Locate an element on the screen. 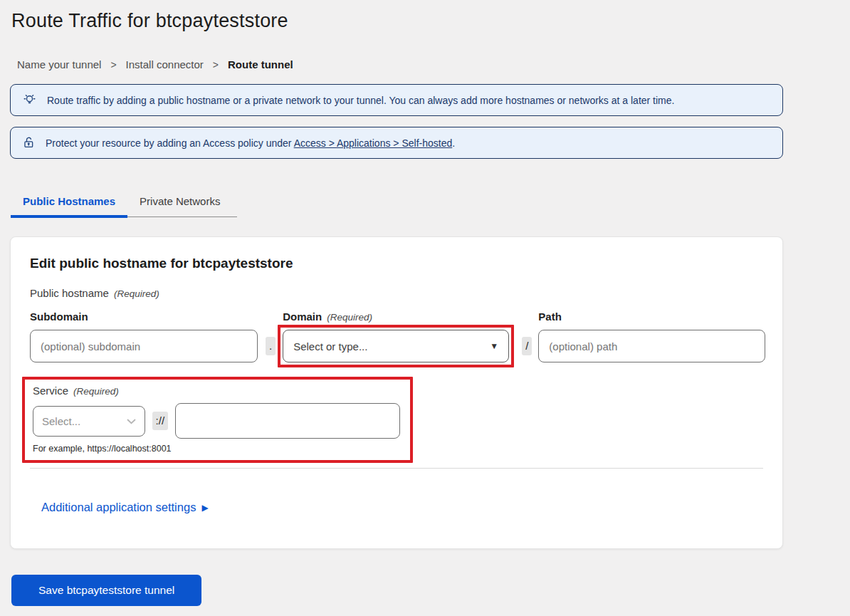  lock-icon is located at coordinates (28, 142).